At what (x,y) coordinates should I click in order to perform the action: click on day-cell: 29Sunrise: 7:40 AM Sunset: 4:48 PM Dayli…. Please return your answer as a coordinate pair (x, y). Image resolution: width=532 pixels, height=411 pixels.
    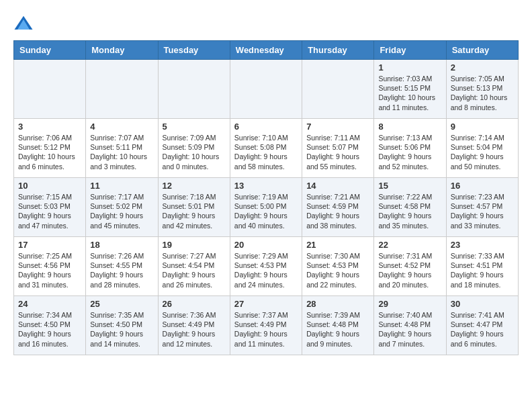
    Looking at the image, I should click on (410, 326).